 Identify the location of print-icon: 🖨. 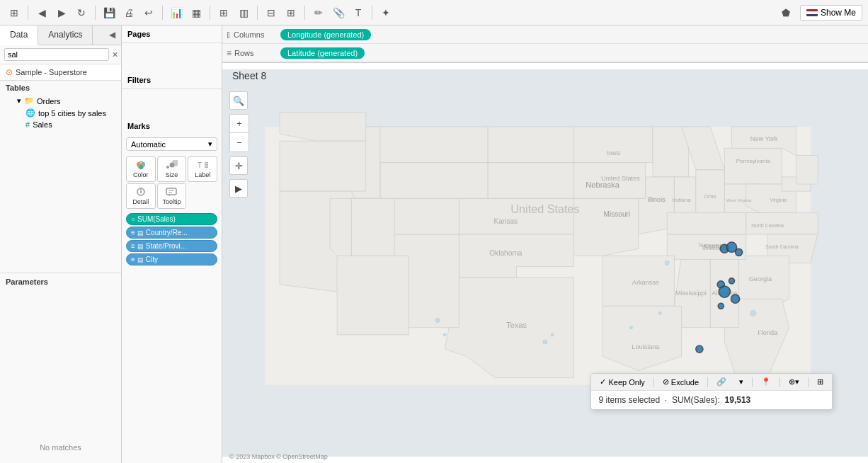
(129, 13).